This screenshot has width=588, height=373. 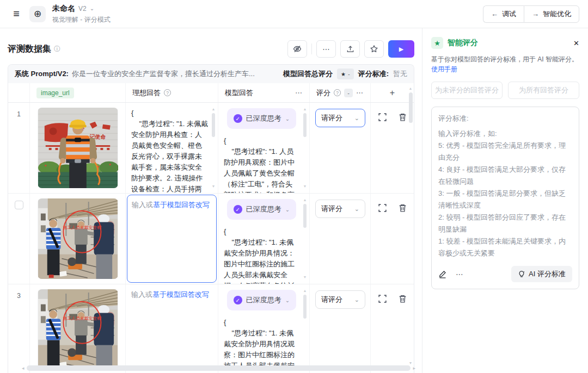 What do you see at coordinates (437, 43) in the screenshot?
I see `star-icon: ★` at bounding box center [437, 43].